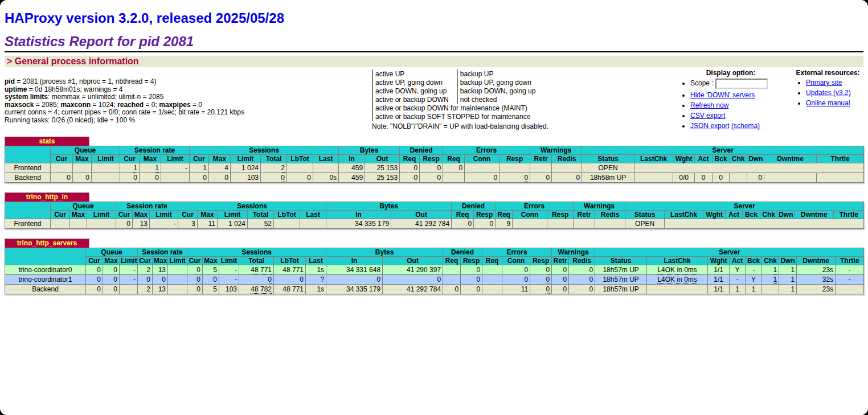  Describe the element at coordinates (841, 159) in the screenshot. I see `column-header: Thrtle` at that location.